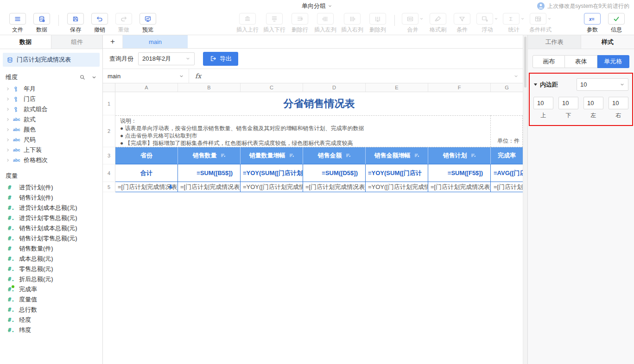  What do you see at coordinates (397, 173) in the screenshot?
I see `cell-formula: =YOY(SUM([门店计` at bounding box center [397, 173].